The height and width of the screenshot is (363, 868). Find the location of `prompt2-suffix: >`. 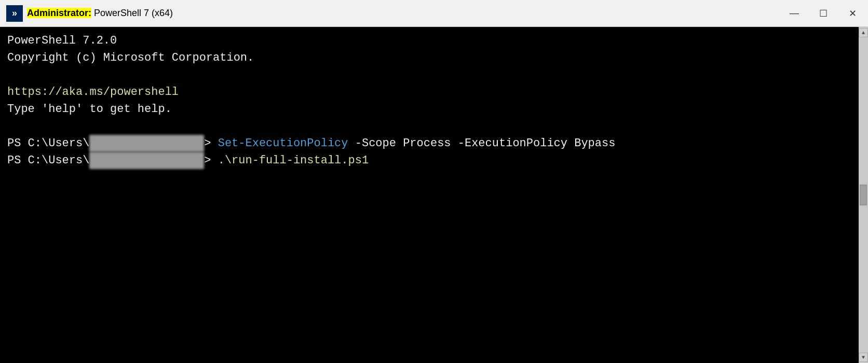

prompt2-suffix: > is located at coordinates (211, 161).